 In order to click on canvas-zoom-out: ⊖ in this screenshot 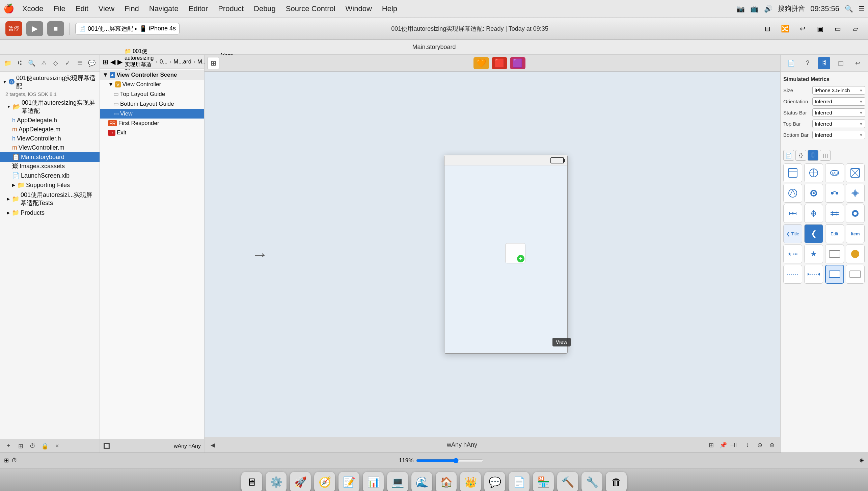, I will do `click(760, 445)`.